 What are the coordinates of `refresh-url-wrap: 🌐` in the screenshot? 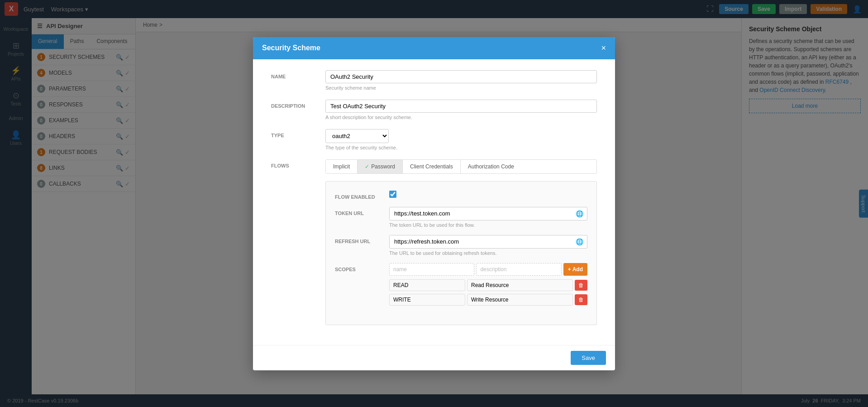 It's located at (488, 242).